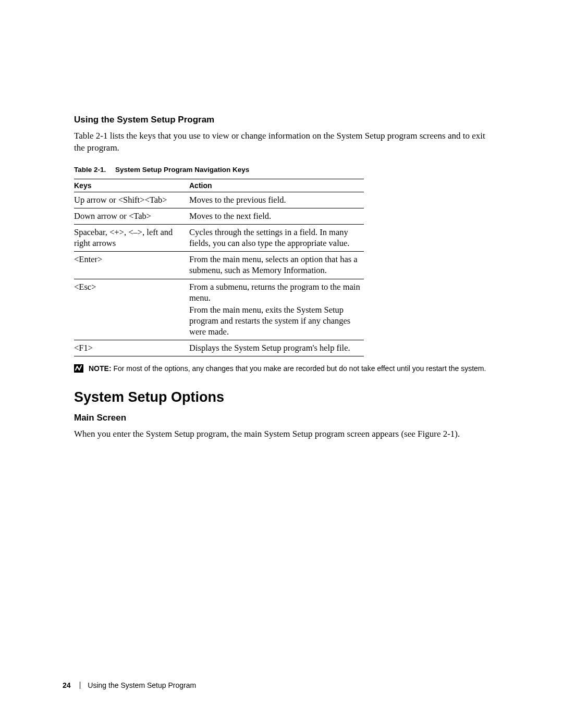  Describe the element at coordinates (282, 369) in the screenshot. I see `note-block: NOTE: For most of the options, any chang…` at that location.